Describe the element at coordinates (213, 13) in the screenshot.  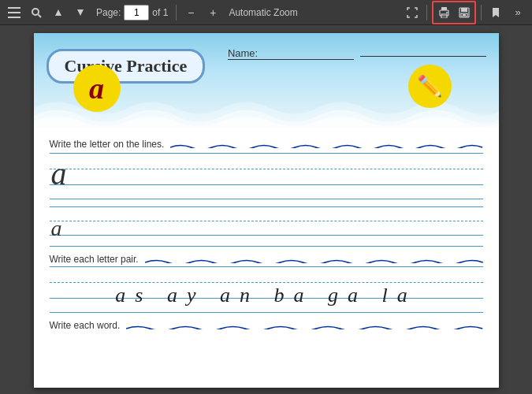
I see `zoom-in-button: +` at that location.